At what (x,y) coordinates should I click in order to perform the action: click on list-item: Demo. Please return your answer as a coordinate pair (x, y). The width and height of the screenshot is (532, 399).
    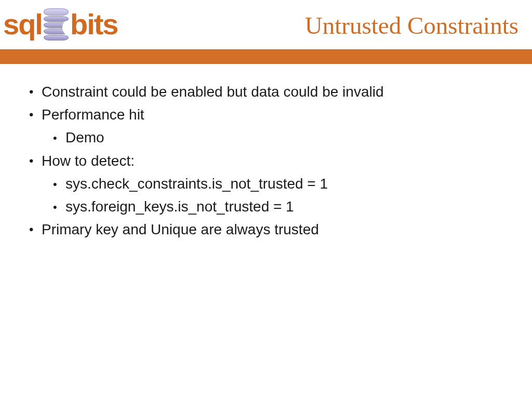
    Looking at the image, I should click on (282, 138).